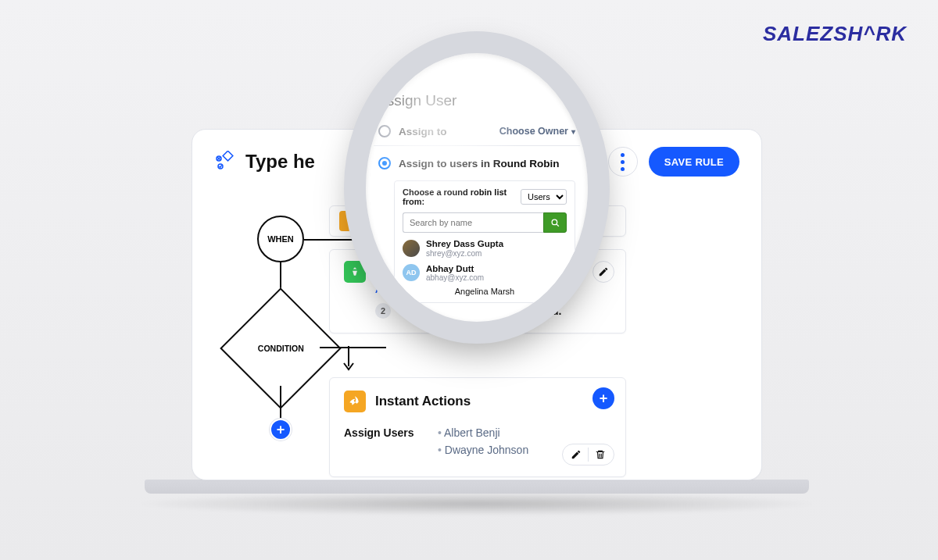 The width and height of the screenshot is (938, 560). What do you see at coordinates (385, 131) in the screenshot?
I see `radio-unchecked-icon` at bounding box center [385, 131].